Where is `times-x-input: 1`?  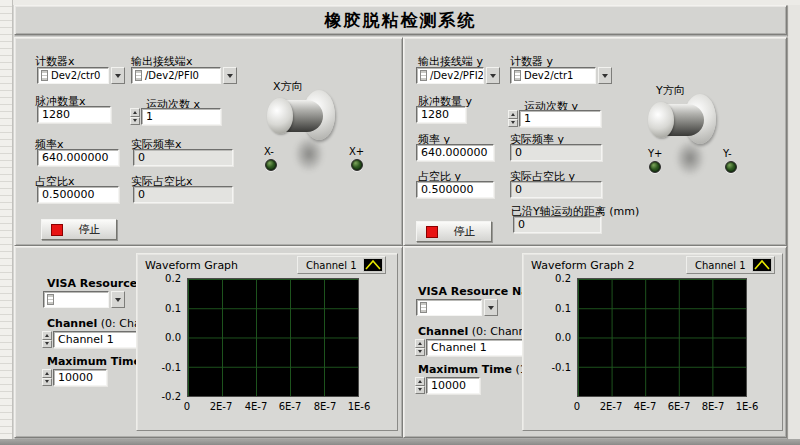 times-x-input: 1 is located at coordinates (181, 116).